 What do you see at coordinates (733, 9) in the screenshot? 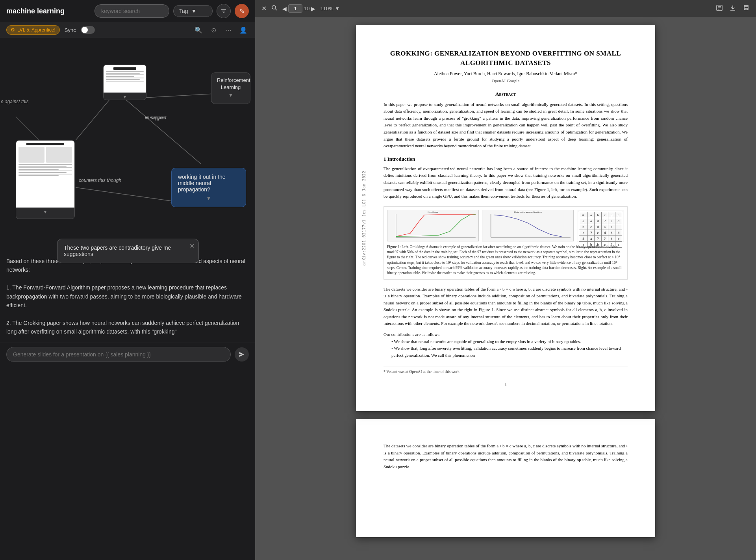
I see `pdf-toolbar-right` at bounding box center [733, 9].